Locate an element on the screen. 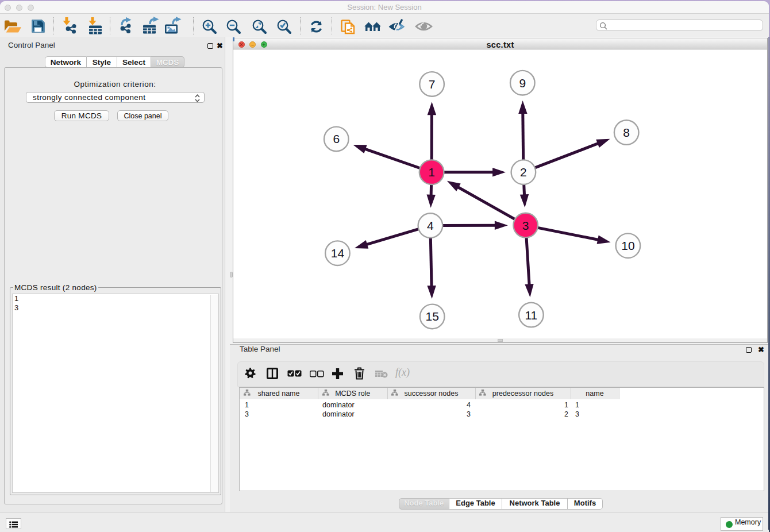  svg-text: 11 is located at coordinates (531, 315).